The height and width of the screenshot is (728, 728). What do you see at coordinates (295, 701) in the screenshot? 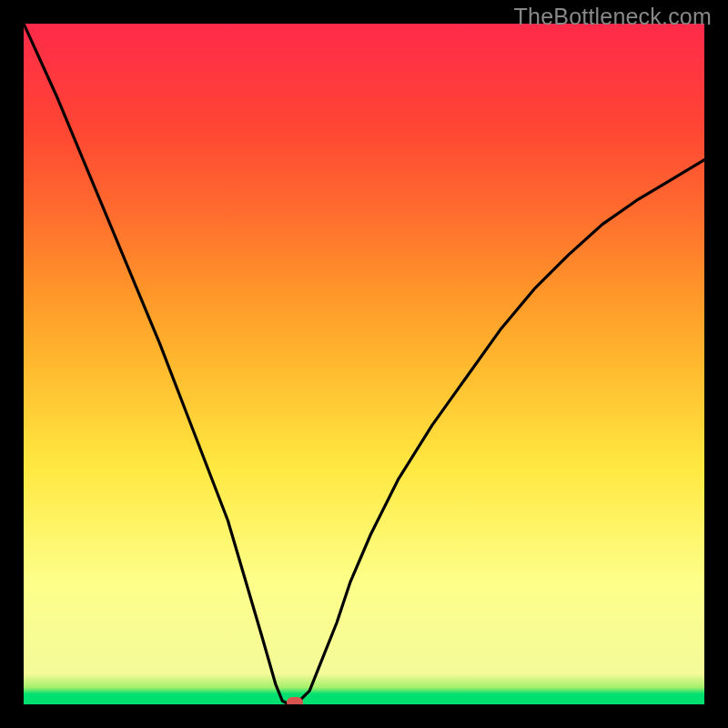
I see `minimum-marker` at bounding box center [295, 701].